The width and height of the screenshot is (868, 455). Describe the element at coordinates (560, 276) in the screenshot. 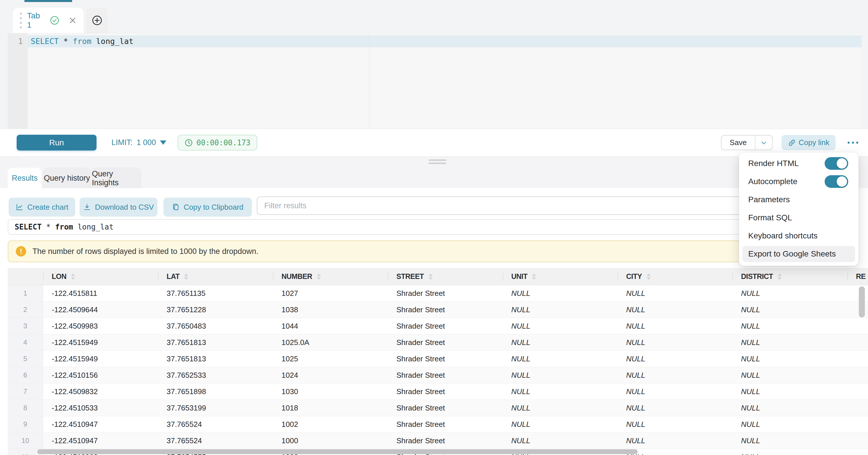

I see `column-header-unit: UNIT` at that location.